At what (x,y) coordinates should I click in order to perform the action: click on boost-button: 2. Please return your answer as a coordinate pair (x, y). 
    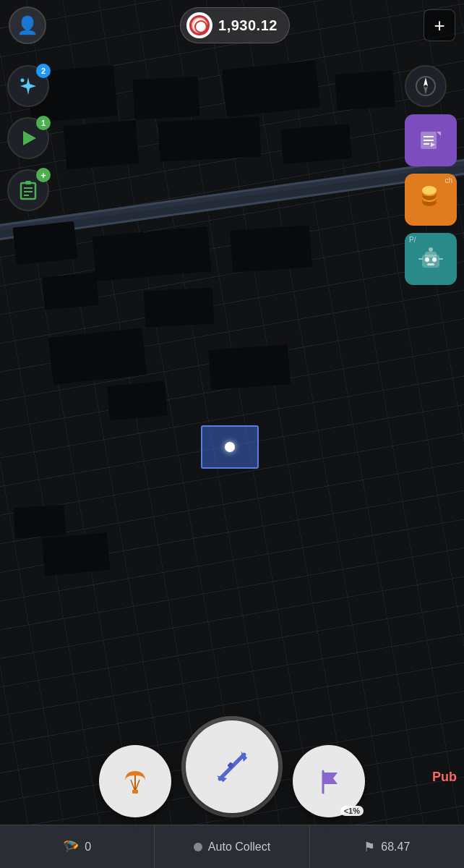
    Looking at the image, I should click on (28, 86).